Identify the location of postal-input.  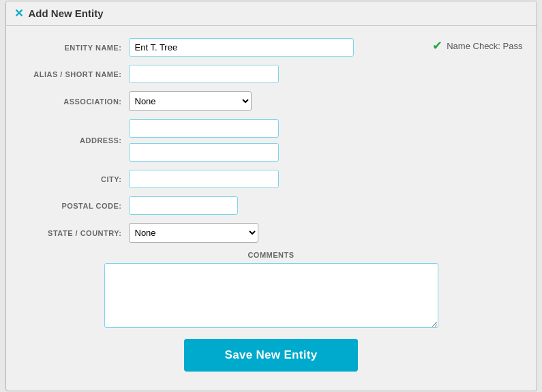
(183, 206).